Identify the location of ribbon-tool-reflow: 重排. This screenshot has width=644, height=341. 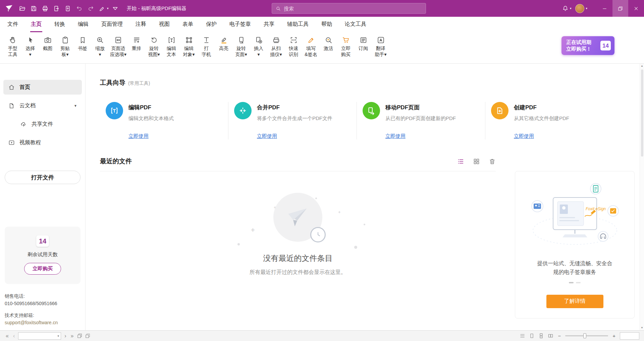
(137, 46).